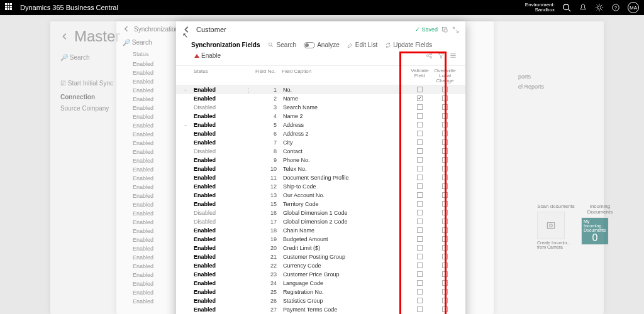 This screenshot has height=314, width=644. Describe the element at coordinates (321, 292) in the screenshot. I see `table-row: Enabled25Registration No.` at that location.